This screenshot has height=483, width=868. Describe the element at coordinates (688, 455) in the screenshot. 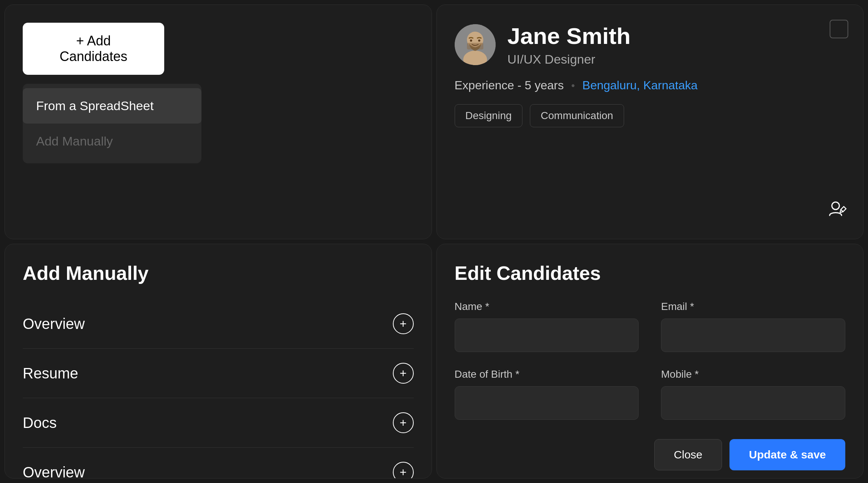

I see `close-button: Close` at that location.